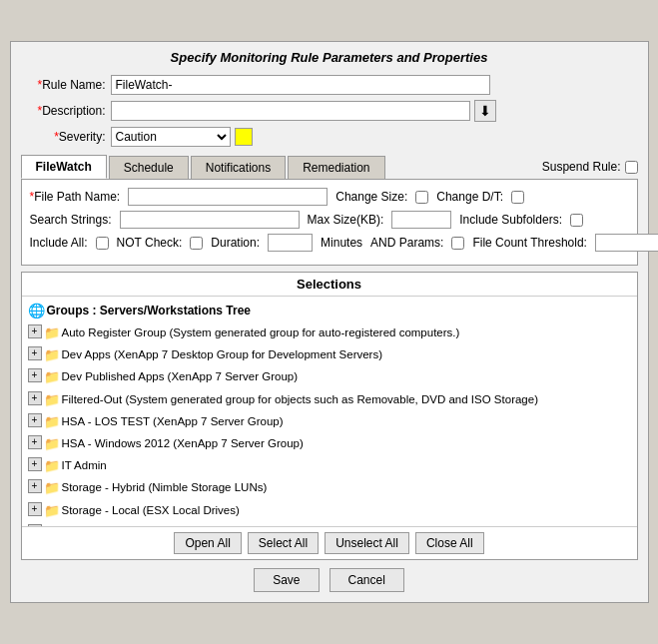 This screenshot has height=644, width=658. Describe the element at coordinates (236, 243) in the screenshot. I see `duration-label: Duration:` at that location.